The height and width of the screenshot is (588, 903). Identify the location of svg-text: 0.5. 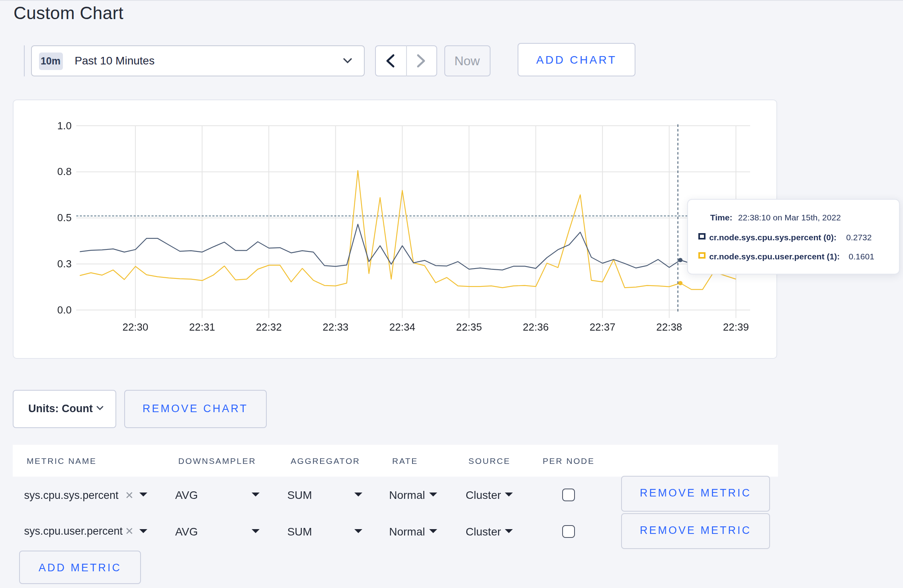
(64, 218).